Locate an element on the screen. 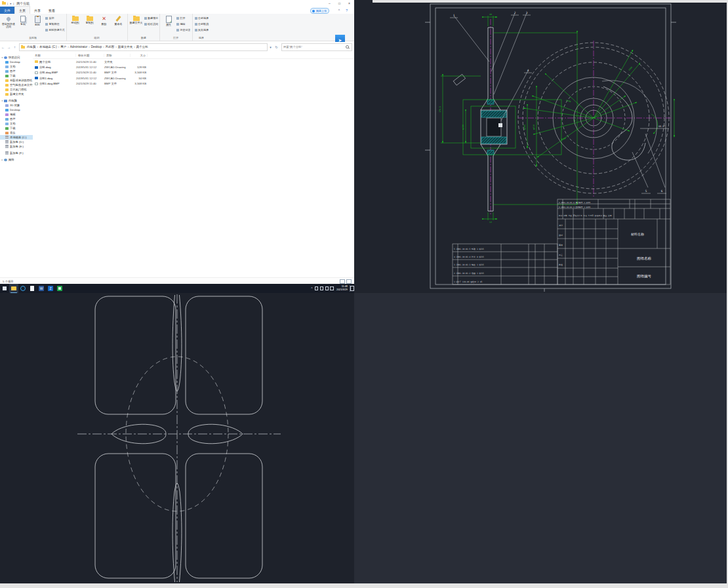 The image size is (728, 588). taskbar-file-explorer is located at coordinates (14, 288).